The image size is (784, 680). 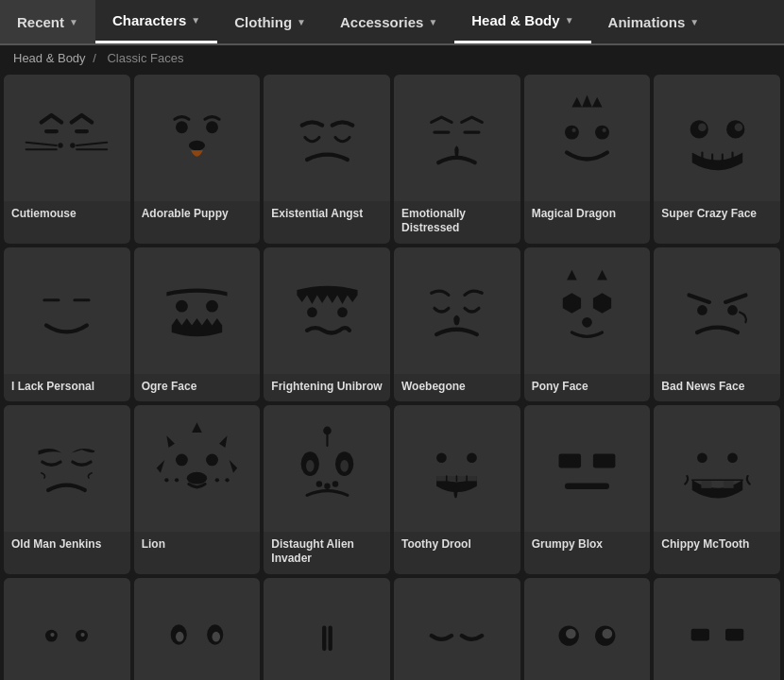 What do you see at coordinates (570, 21) in the screenshot?
I see `nav-chevron-headbody: ▼` at bounding box center [570, 21].